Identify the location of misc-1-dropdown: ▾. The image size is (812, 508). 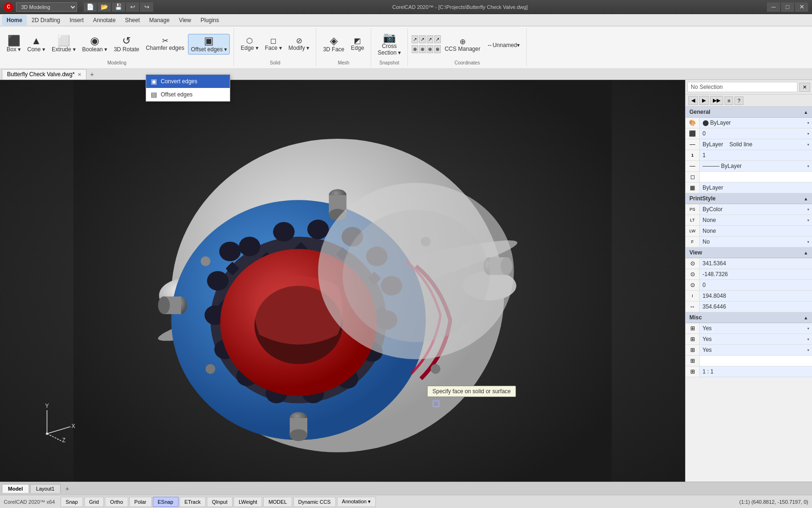
(808, 328).